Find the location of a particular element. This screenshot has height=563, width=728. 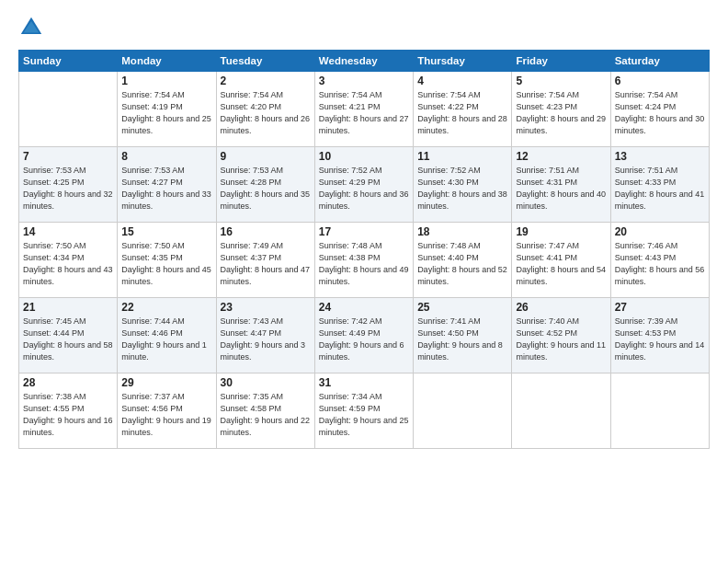

cell-text: Sunrise: 7:54 AMSunset: 4:21 PMDaylight:… is located at coordinates (364, 113).